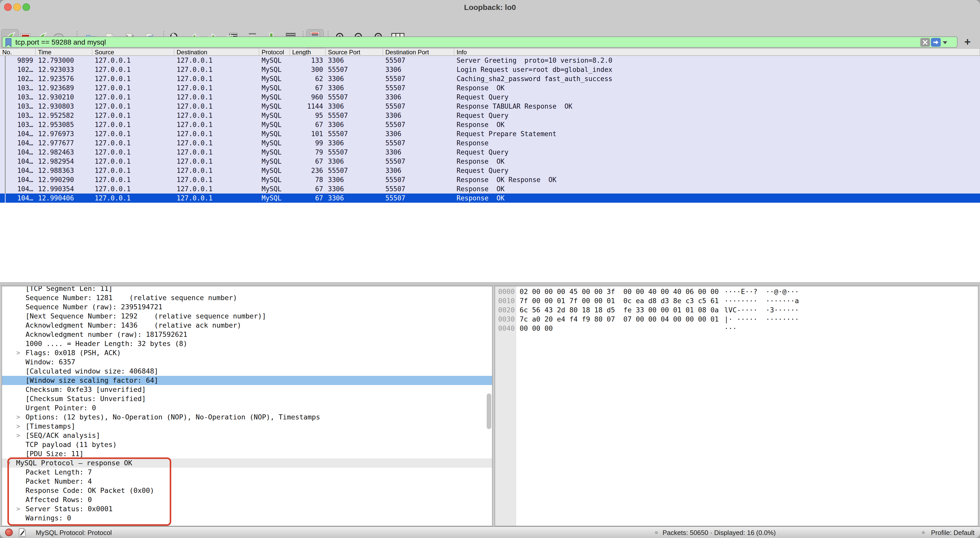  Describe the element at coordinates (925, 43) in the screenshot. I see `filter-clear-button` at that location.